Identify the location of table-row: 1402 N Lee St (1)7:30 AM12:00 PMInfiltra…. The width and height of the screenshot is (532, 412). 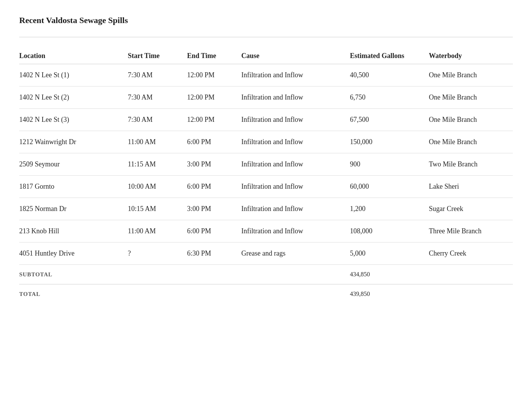
(266, 75).